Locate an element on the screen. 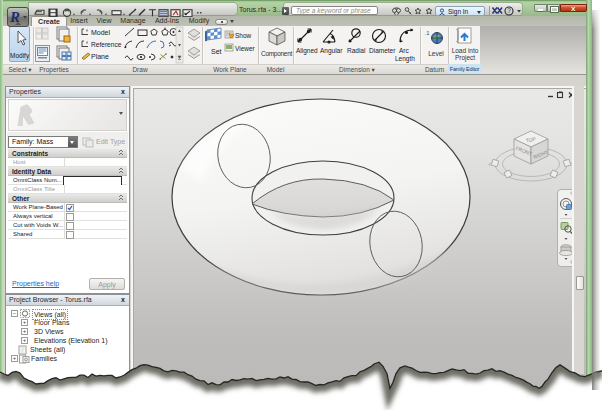  svg-text: Length is located at coordinates (405, 59).